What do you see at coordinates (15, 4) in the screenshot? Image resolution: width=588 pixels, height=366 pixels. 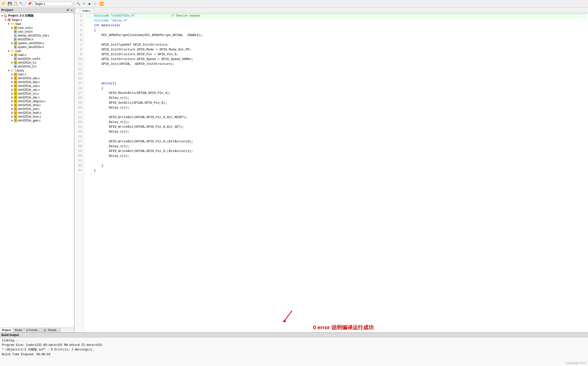 I see `toolbar-icon3: 📋` at bounding box center [15, 4].